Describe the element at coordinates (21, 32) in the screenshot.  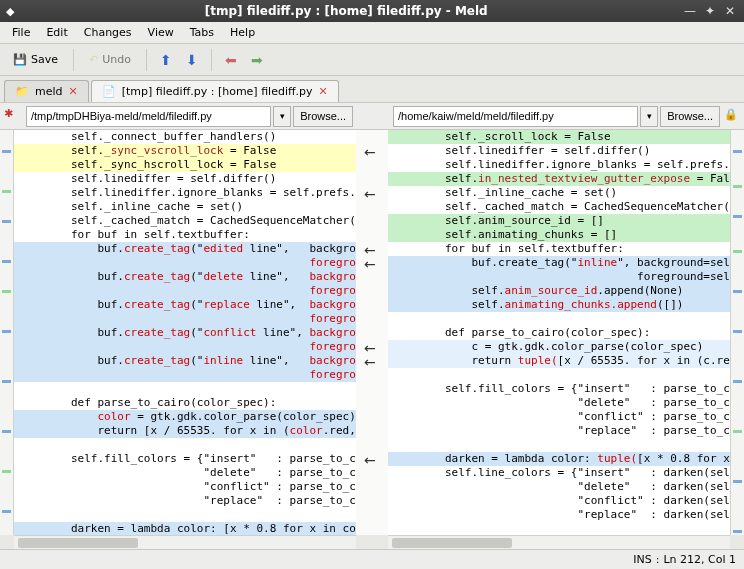
I see `menu-file: File` at that location.